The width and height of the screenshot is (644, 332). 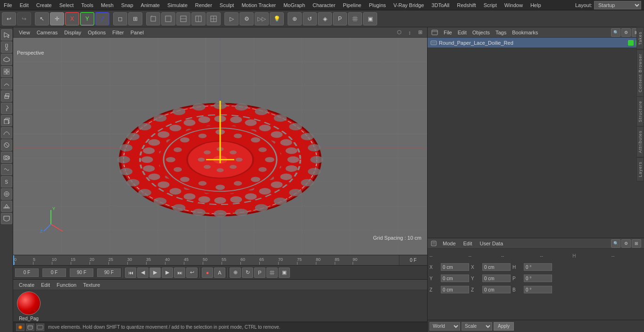 What do you see at coordinates (7, 182) in the screenshot?
I see `left-effector-btn: S` at bounding box center [7, 182].